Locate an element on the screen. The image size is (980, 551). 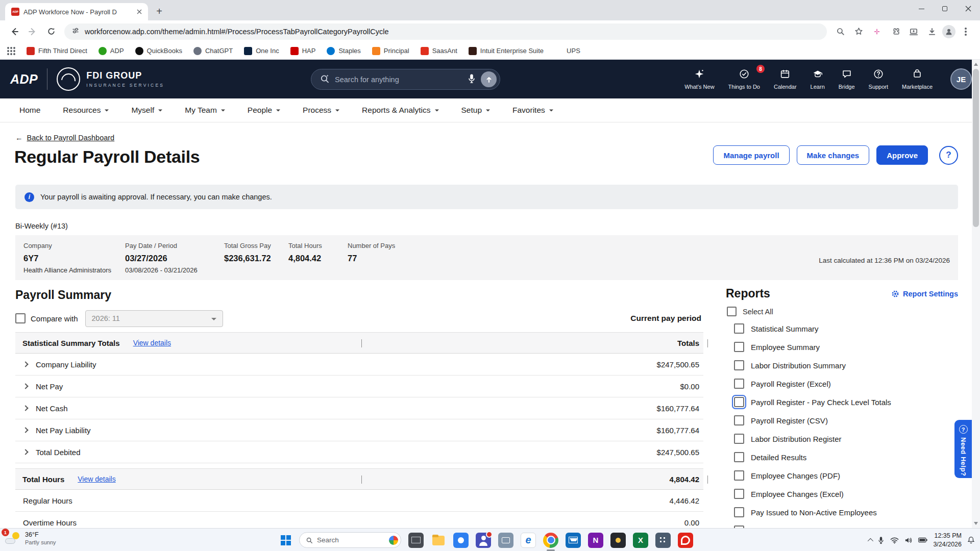
page-help-icon: ? is located at coordinates (948, 155).